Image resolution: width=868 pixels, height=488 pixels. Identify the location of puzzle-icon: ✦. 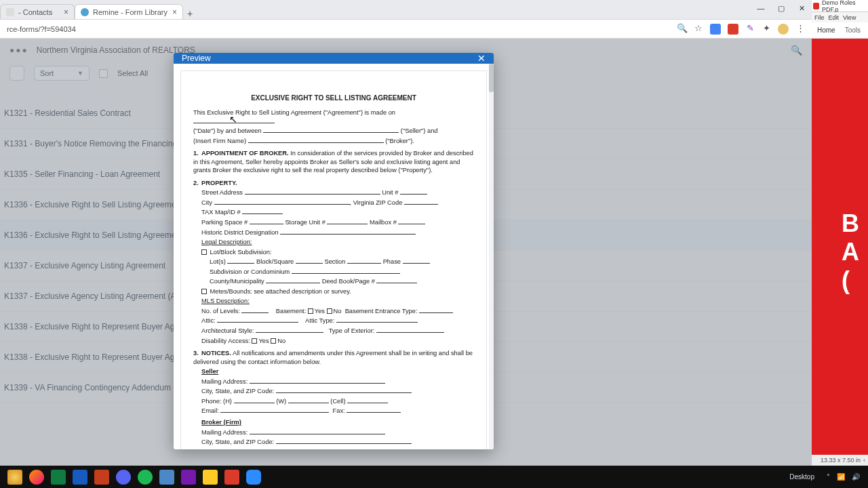
(766, 28).